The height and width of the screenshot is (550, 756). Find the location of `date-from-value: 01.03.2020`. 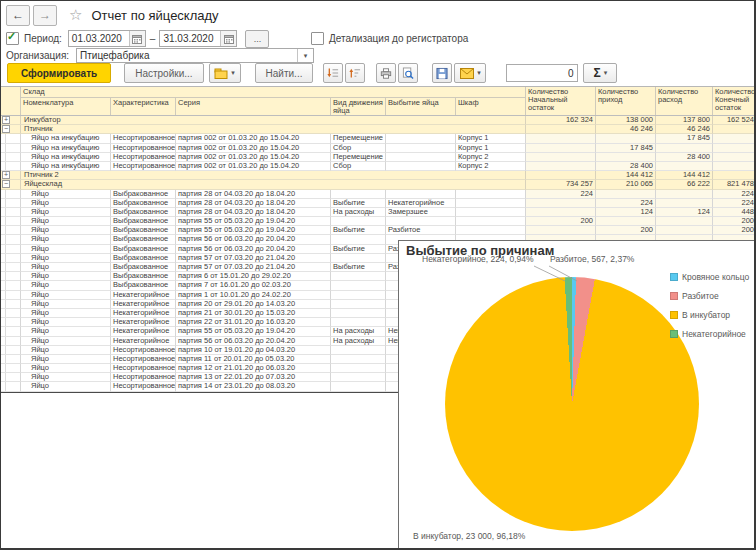

date-from-value: 01.03.2020 is located at coordinates (99, 38).